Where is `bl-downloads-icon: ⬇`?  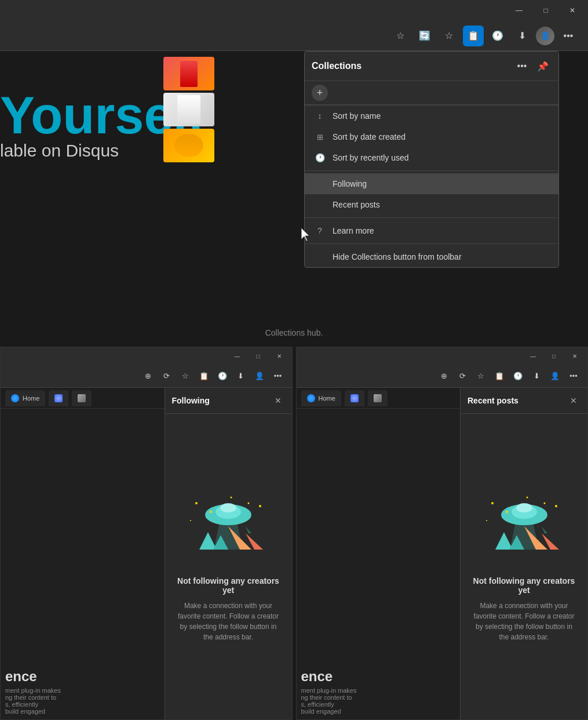 bl-downloads-icon: ⬇ is located at coordinates (241, 376).